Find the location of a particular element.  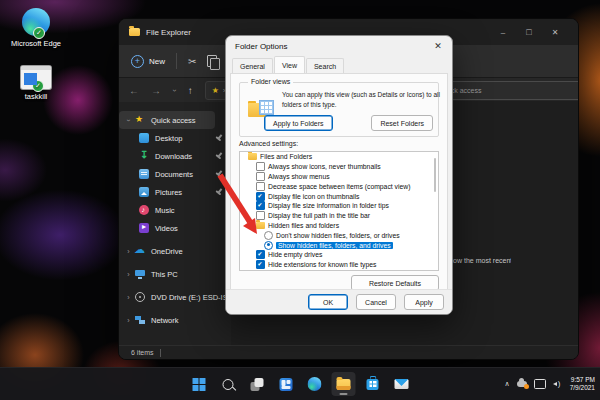

sidebar-item-pictures: Pictures is located at coordinates (175, 192).